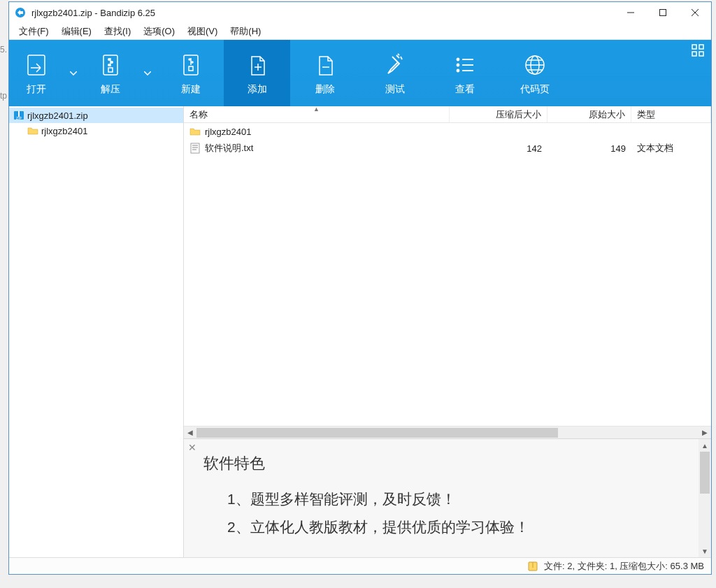  Describe the element at coordinates (618, 148) in the screenshot. I see `row-original: 149` at that location.